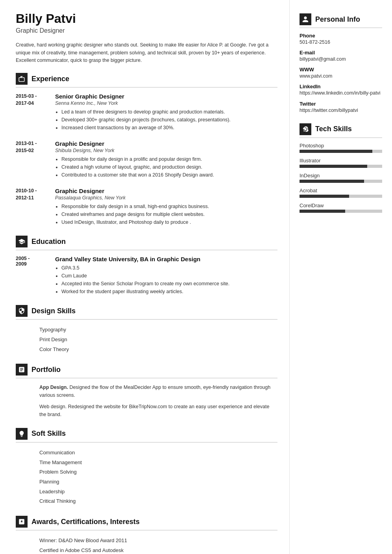 Image resolution: width=392 pixels, height=554 pixels. What do you see at coordinates (146, 371) in the screenshot?
I see `portfolio-heading: Portfolio` at bounding box center [146, 371].